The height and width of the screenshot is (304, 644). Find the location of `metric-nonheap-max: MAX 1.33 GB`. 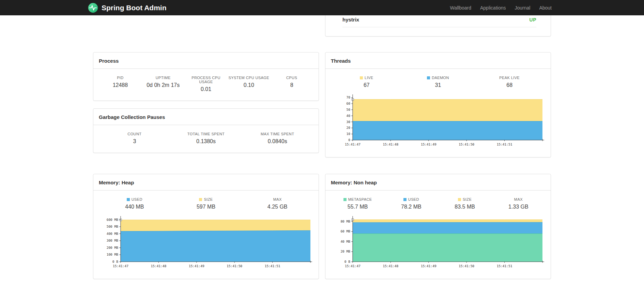

metric-nonheap-max: MAX 1.33 GB is located at coordinates (519, 204).